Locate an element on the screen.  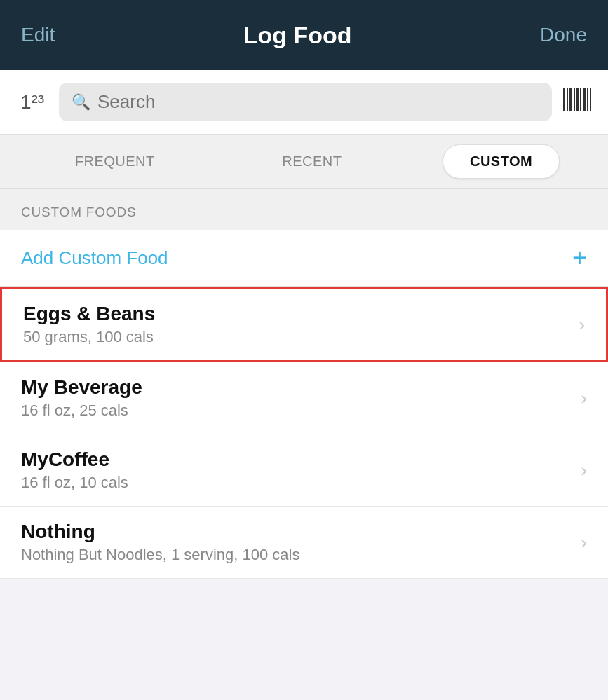
food-detail: 16 fl oz, 10 cals is located at coordinates (297, 483).